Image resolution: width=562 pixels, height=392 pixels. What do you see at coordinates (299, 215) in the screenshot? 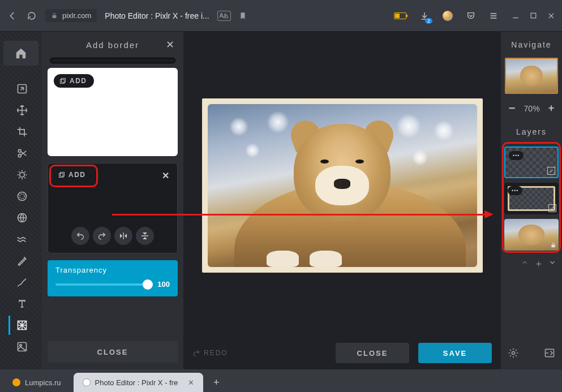
I see `annotation-arrow` at bounding box center [299, 215].